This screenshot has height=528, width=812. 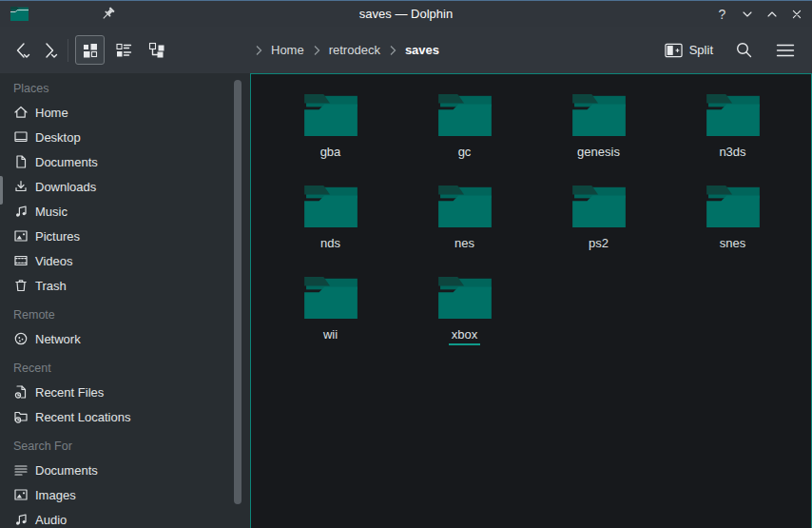 I want to click on pin-icon, so click(x=107, y=14).